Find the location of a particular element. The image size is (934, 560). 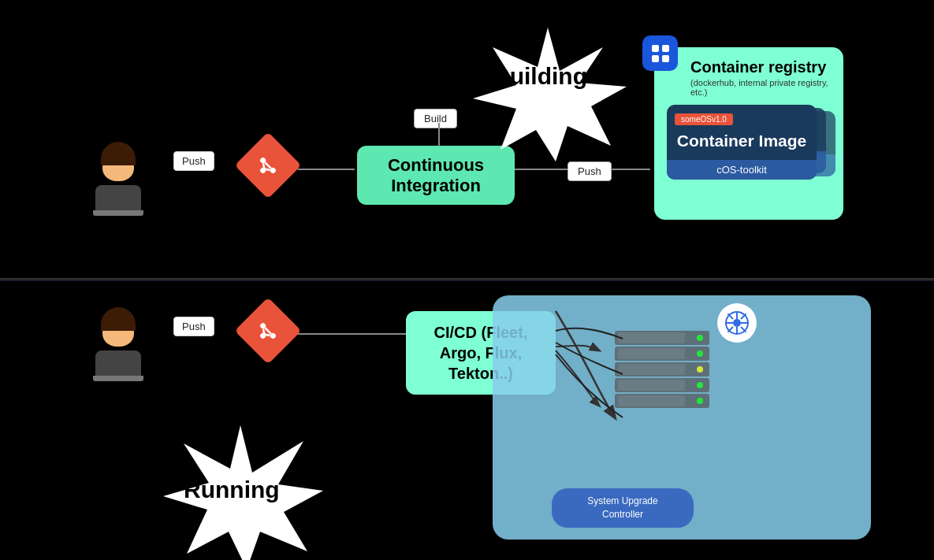

server-svg is located at coordinates (646, 410).